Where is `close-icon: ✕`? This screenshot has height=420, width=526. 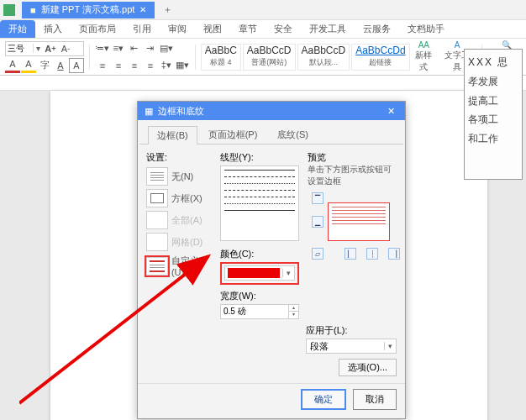
close-icon: ✕ is located at coordinates (392, 111).